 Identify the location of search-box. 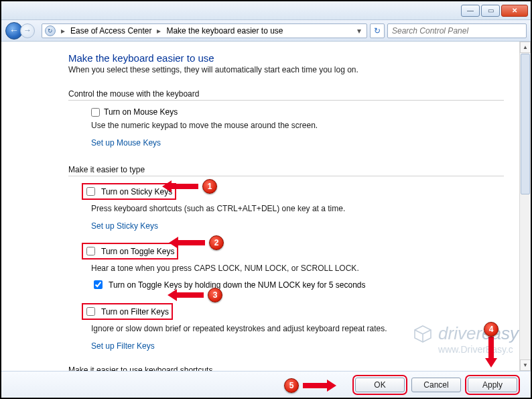
(457, 31).